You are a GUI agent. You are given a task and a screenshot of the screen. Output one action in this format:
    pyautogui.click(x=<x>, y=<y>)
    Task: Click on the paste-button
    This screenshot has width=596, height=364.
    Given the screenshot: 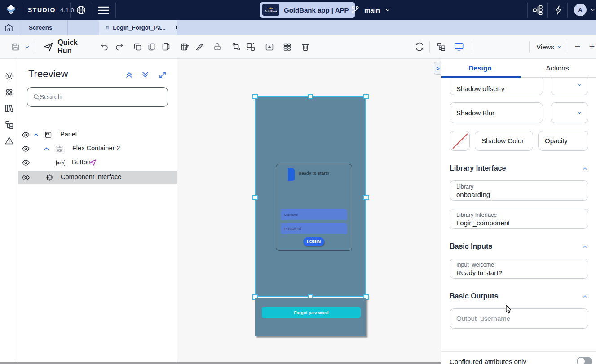 What is the action you would take?
    pyautogui.click(x=166, y=47)
    